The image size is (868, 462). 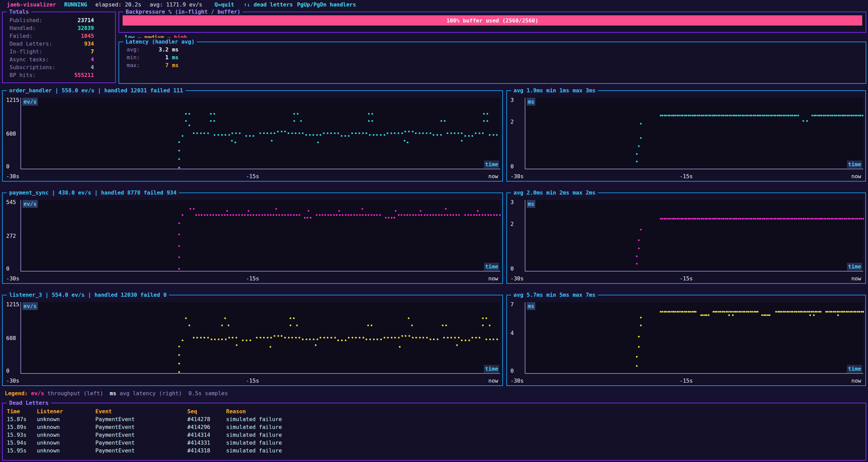 What do you see at coordinates (492, 57) in the screenshot?
I see `latency-rows: avg:3.2ms min:1ms max:7ms` at bounding box center [492, 57].